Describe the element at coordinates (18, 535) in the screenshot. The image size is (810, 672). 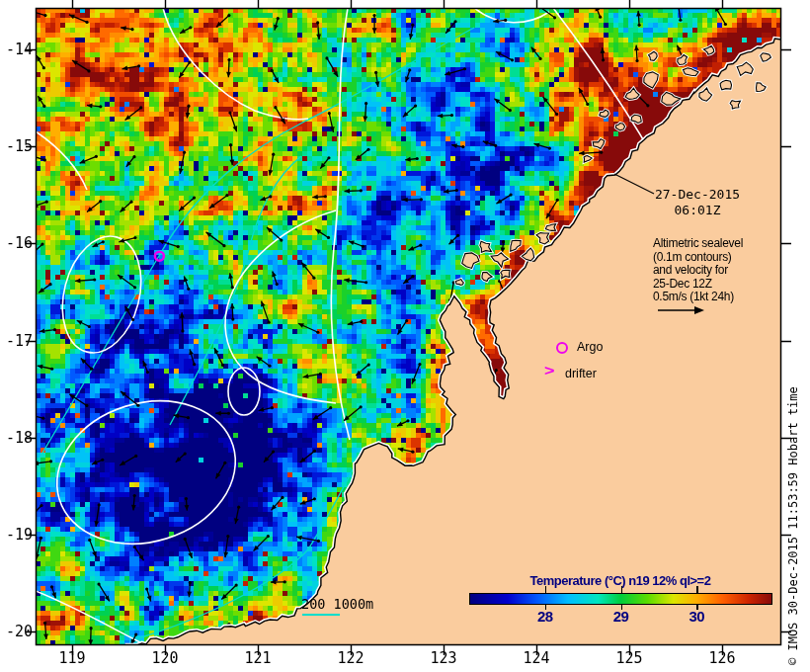
I see `y-tick-label: -19` at that location.